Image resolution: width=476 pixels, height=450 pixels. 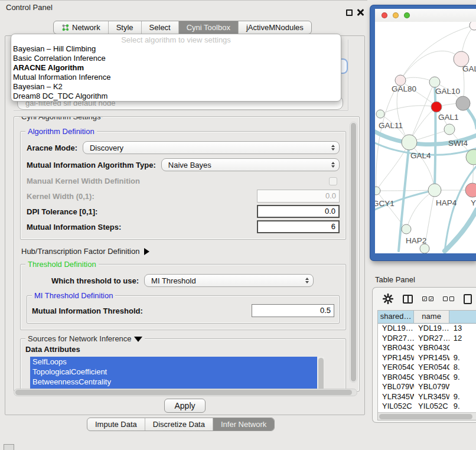 What do you see at coordinates (432, 358) in the screenshot?
I see `table-cell: YPR145W` at bounding box center [432, 358].